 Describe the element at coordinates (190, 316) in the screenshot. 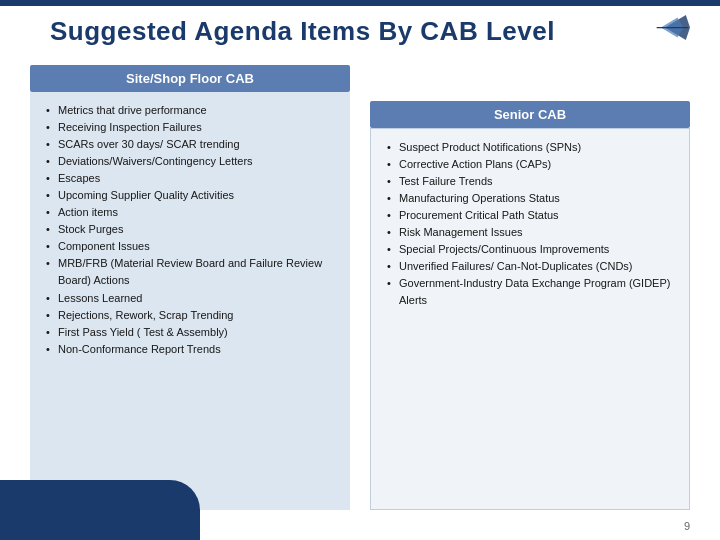

I see `list-item: Rejections, Rework, Scrap Trending` at that location.